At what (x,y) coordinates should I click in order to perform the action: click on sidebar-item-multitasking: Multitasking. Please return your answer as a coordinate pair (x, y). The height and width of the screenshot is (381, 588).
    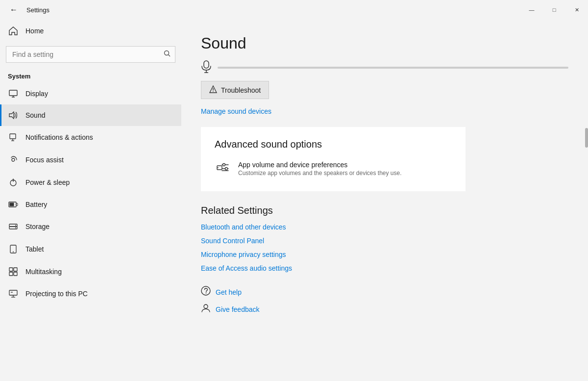
    Looking at the image, I should click on (91, 272).